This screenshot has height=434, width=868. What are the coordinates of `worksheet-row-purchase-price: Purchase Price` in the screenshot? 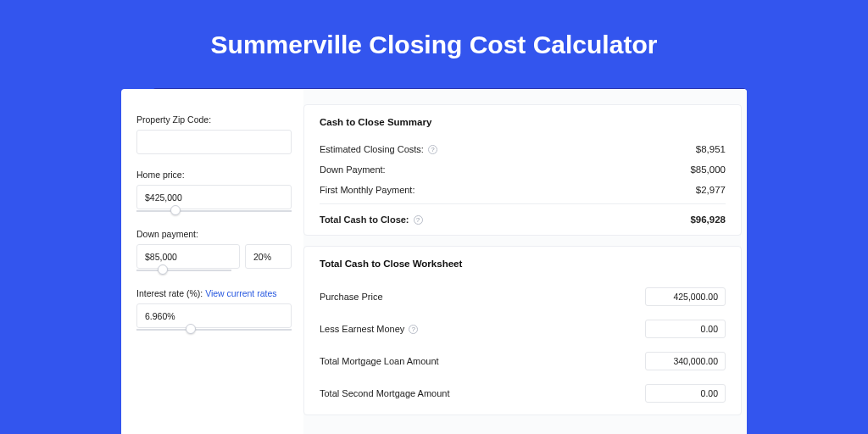 It's located at (522, 297).